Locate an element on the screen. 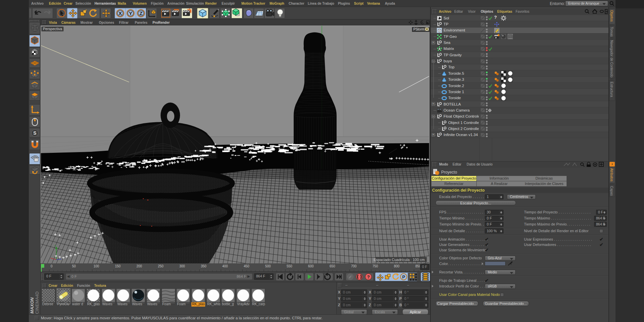 The image size is (644, 322). svg-text: 550 is located at coordinates (290, 266).